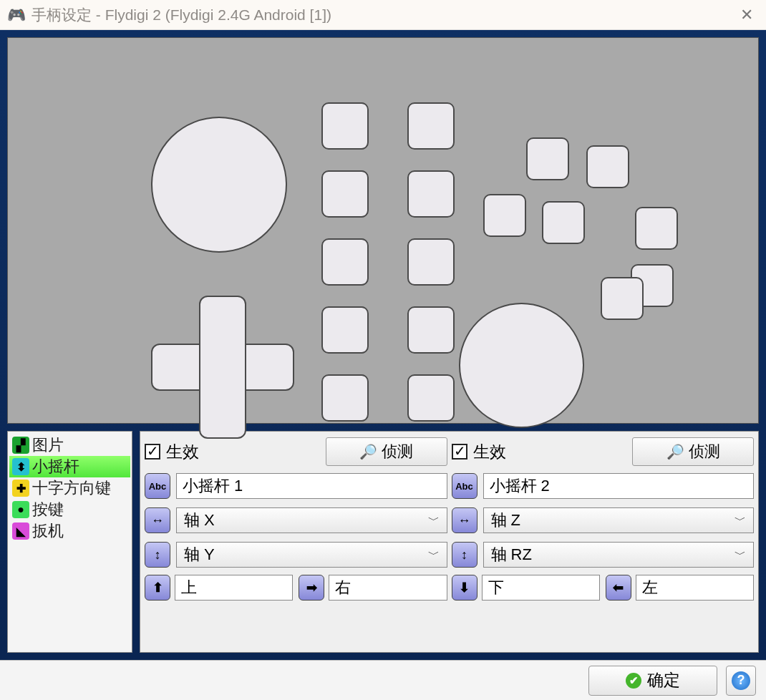 This screenshot has width=766, height=700. I want to click on up-arrow-icon: ⬆, so click(157, 588).